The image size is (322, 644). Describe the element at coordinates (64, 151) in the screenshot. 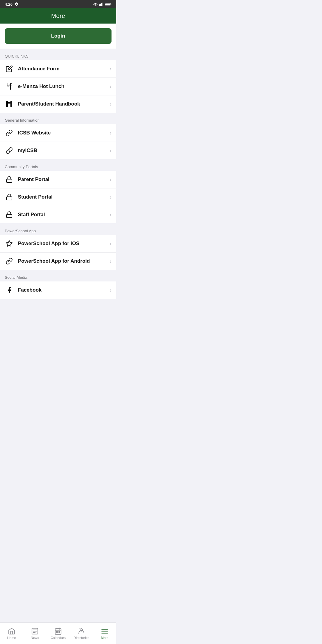

I see `myicsb-label: myICSB` at that location.